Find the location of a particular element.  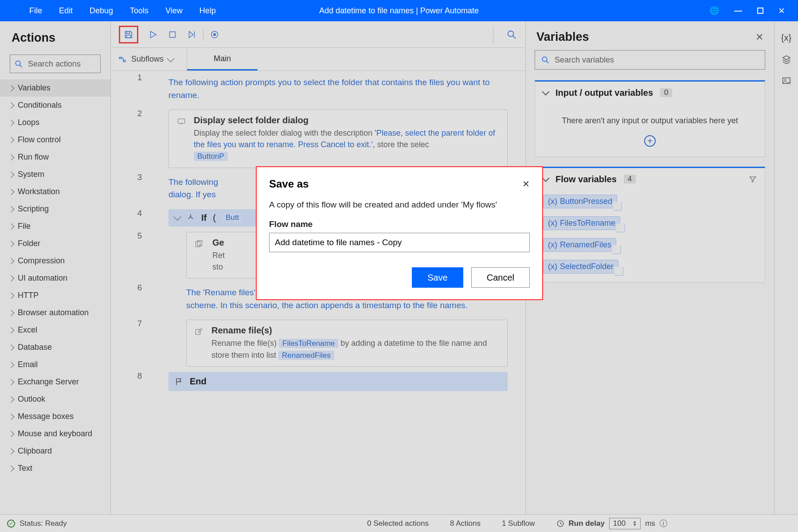

dialog-title: Save as is located at coordinates (395, 184).